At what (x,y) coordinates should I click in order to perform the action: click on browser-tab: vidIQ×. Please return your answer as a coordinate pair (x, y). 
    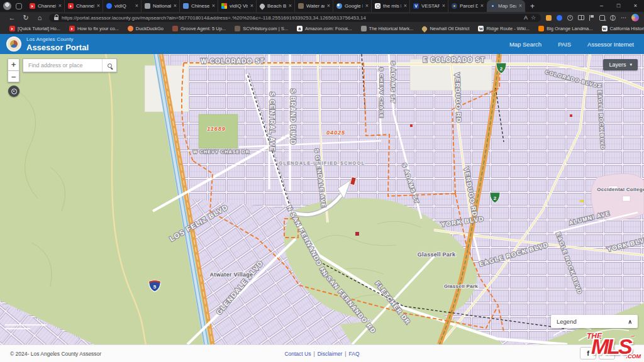
    Looking at the image, I should click on (122, 6).